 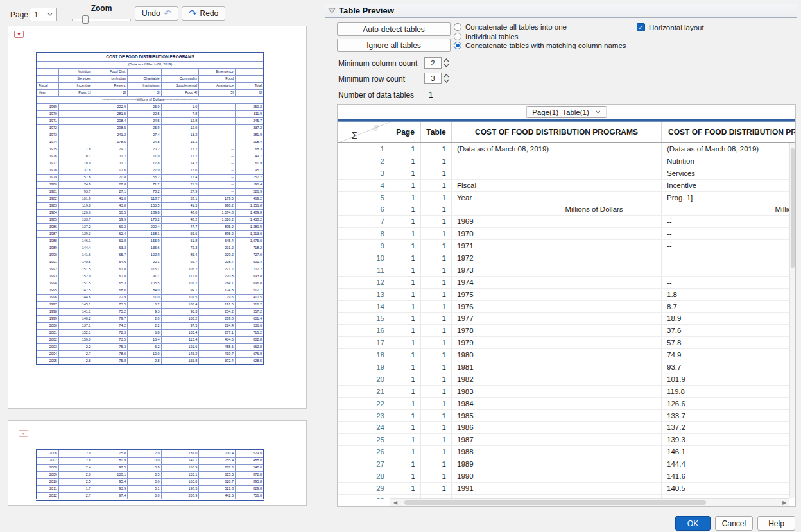 I want to click on table-row: 11111973--, so click(x=566, y=271).